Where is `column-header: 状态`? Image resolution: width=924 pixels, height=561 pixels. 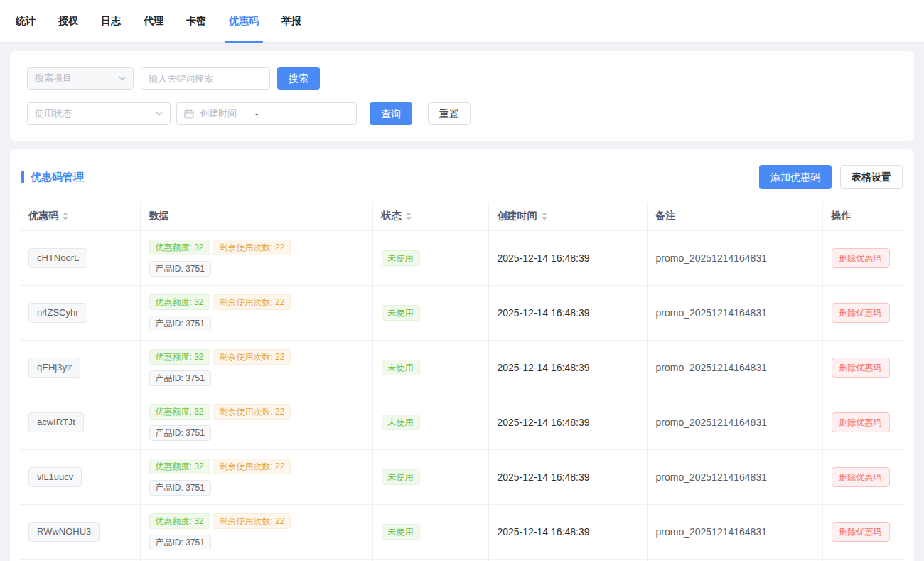 column-header: 状态 is located at coordinates (431, 216).